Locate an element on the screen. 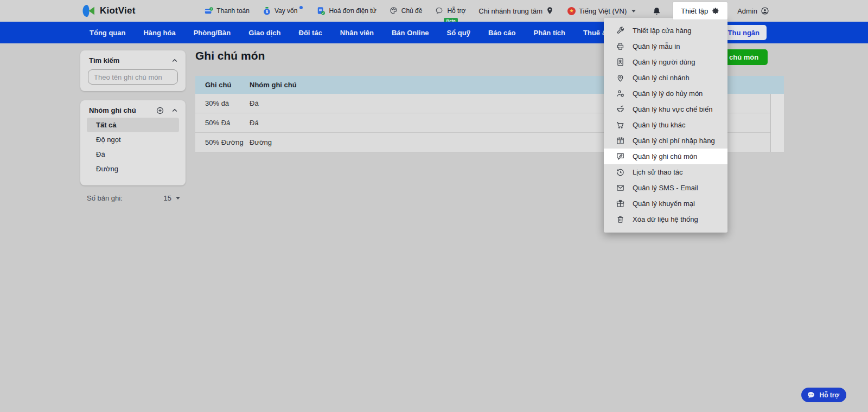 This screenshot has height=412, width=868. menu-item-thiet-lap-cua-hang: Thiết lập cửa hàng is located at coordinates (666, 30).